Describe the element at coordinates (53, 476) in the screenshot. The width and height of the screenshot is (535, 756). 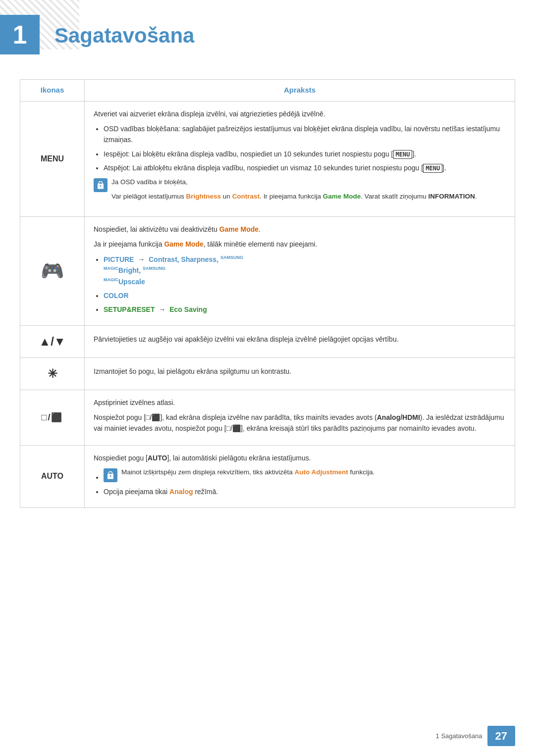
I see `icon-cell-auto: AUTO` at that location.